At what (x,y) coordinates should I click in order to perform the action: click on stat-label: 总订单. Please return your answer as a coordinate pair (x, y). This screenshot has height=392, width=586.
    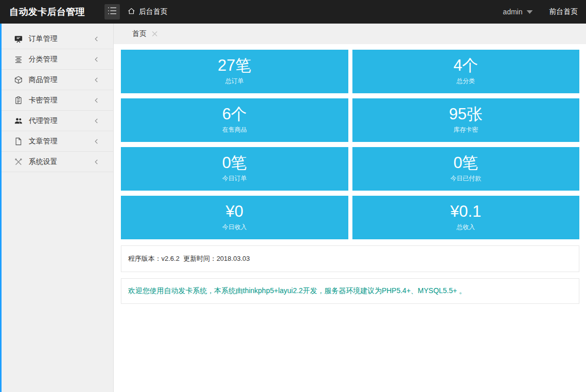
    Looking at the image, I should click on (235, 81).